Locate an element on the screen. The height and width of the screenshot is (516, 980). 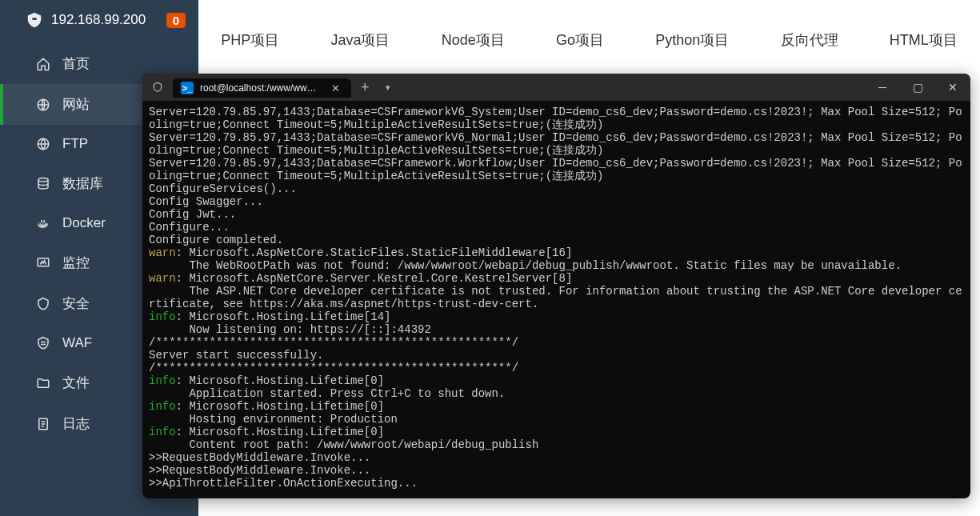
project-tabs: PHP项目Java项目Node项目Go项目Python项目反向代理HTML项目 is located at coordinates (589, 35).